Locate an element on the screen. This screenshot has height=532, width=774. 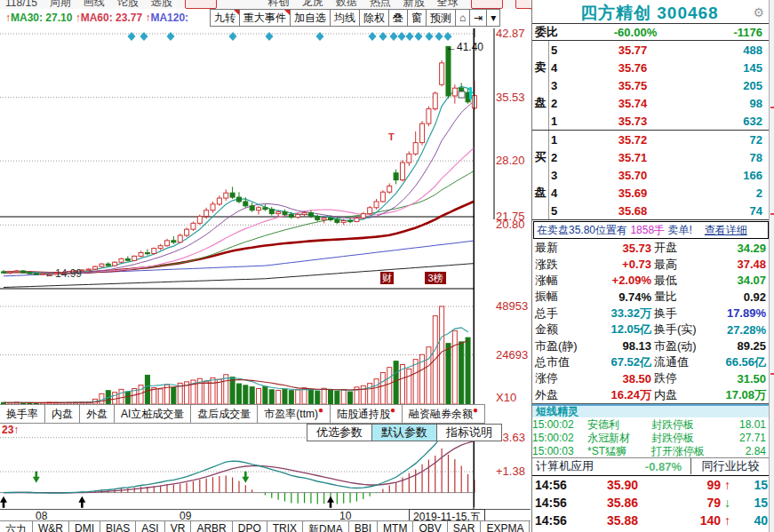
lock-icon: ⌂ is located at coordinates (463, 18).